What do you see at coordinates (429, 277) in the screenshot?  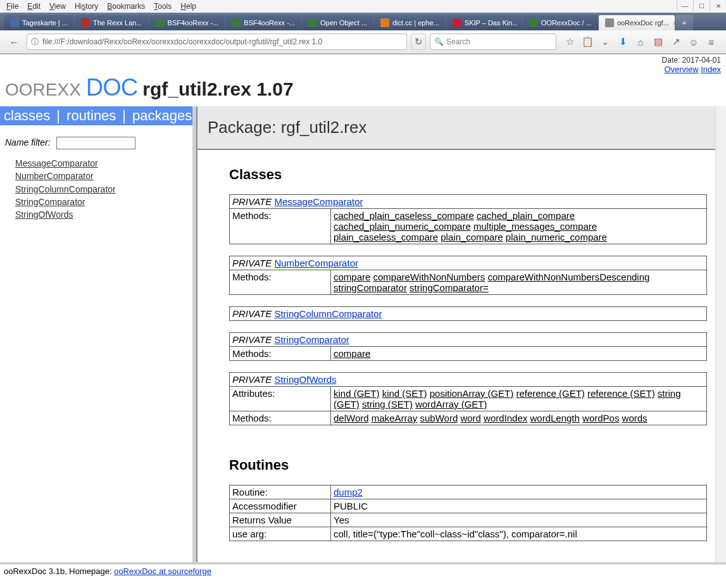 I see `method-link: compareWithNonNumbers` at bounding box center [429, 277].